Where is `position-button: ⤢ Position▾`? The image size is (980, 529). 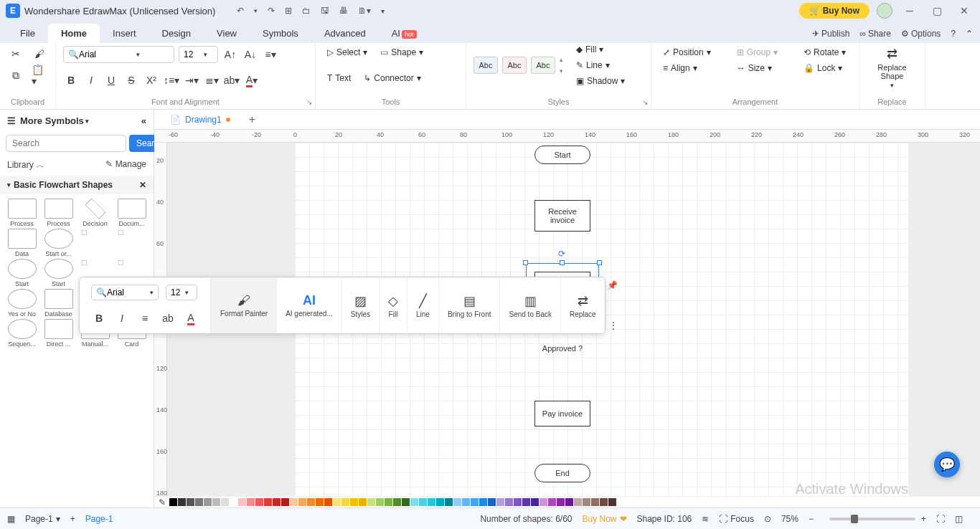
position-button: ⤢ Position▾ is located at coordinates (687, 52).